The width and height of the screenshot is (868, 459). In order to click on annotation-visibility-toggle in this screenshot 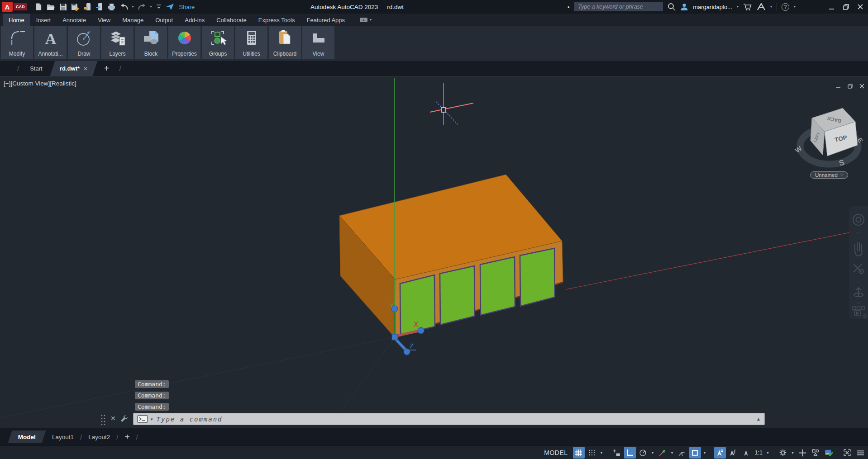, I will do `click(720, 453)`.